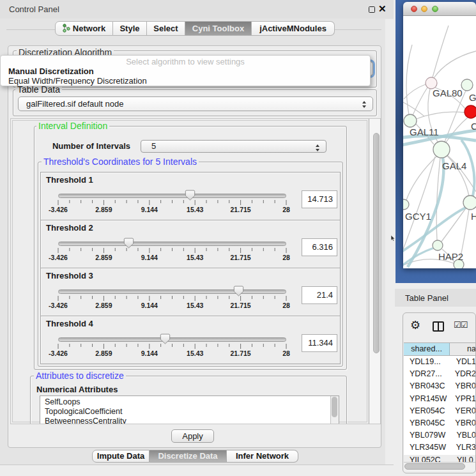  I want to click on control-panel-title: Control Panel, so click(35, 9).